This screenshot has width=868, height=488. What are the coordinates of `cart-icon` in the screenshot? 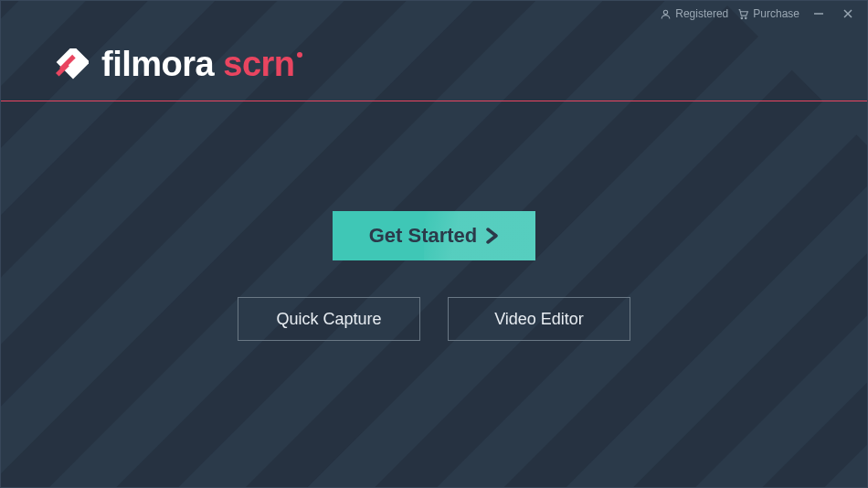 It's located at (744, 15).